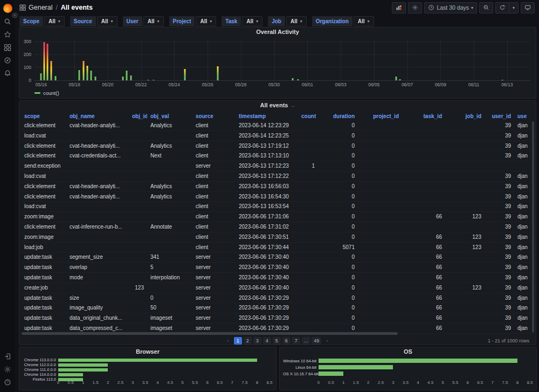 The width and height of the screenshot is (539, 392). What do you see at coordinates (486, 8) in the screenshot?
I see `zoom-out-button` at bounding box center [486, 8].